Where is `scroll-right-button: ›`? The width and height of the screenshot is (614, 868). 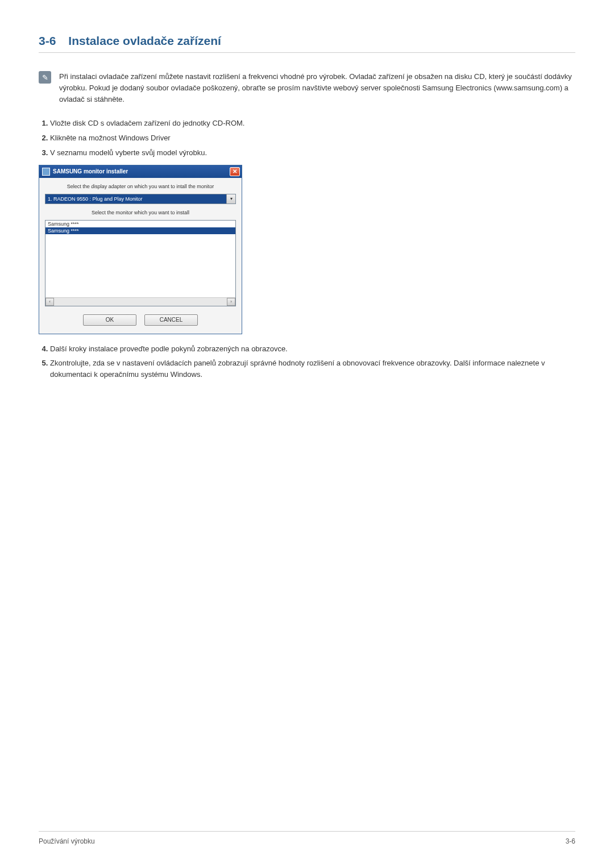
scroll-right-button: › is located at coordinates (231, 302).